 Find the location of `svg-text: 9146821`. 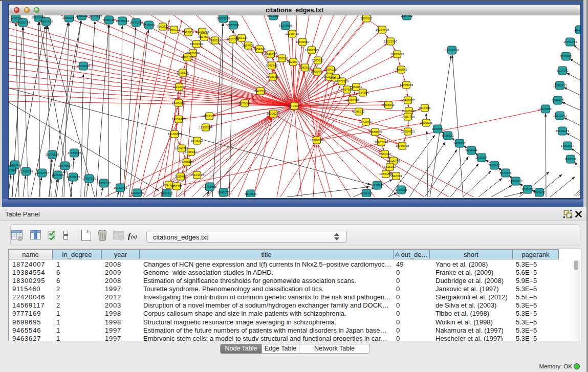

svg-text: 9146821 is located at coordinates (271, 54).